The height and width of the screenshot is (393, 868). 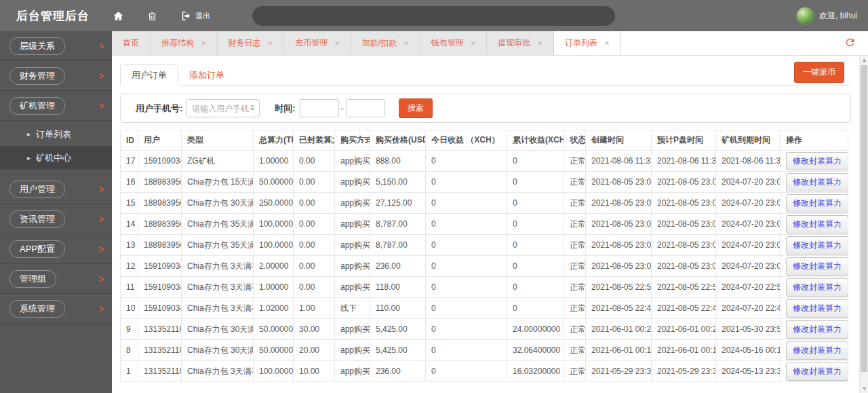 What do you see at coordinates (132, 43) in the screenshot?
I see `tab: 首页` at bounding box center [132, 43].